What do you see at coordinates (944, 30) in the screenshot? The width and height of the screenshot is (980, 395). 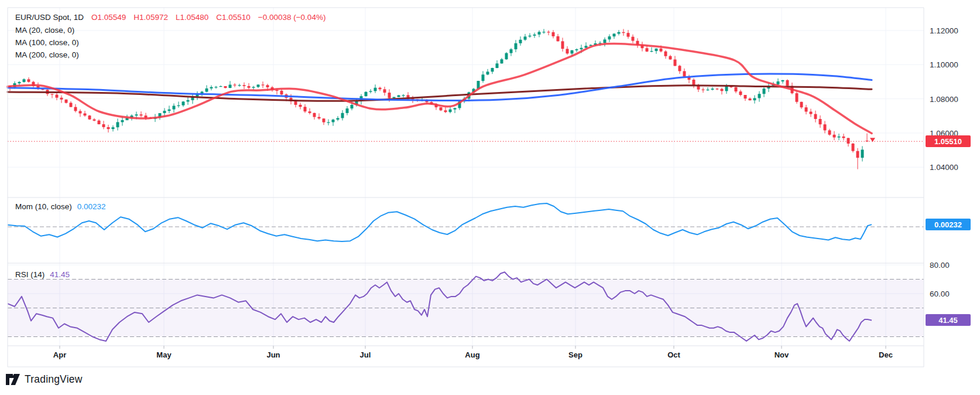 I see `price-tick-label: 1.12000` at bounding box center [944, 30].